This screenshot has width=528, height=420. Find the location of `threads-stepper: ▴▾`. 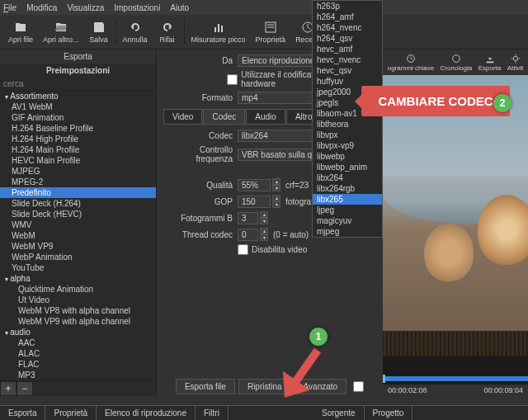

threads-stepper: ▴▾ is located at coordinates (264, 234).